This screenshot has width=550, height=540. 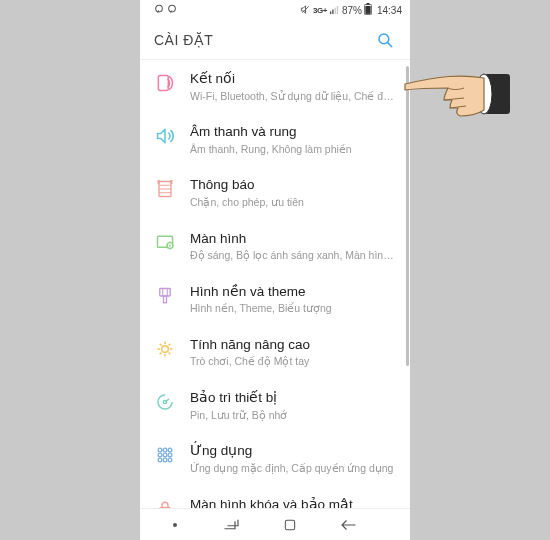 I want to click on app-header: CÀI ĐẶT, so click(x=275, y=40).